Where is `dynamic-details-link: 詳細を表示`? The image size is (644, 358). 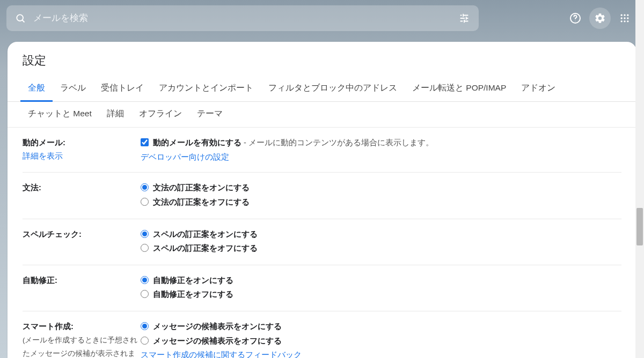 dynamic-details-link: 詳細を表示 is located at coordinates (43, 156).